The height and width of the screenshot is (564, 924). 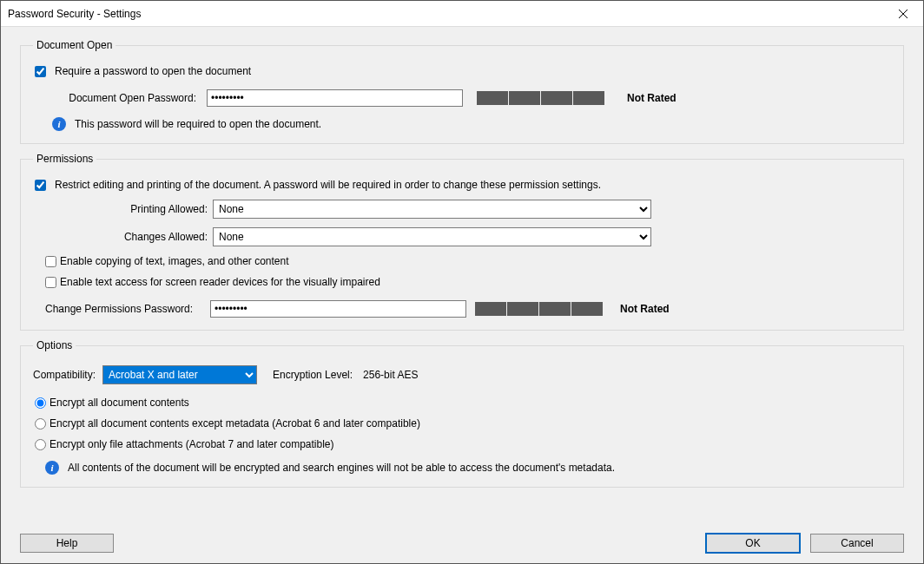 I want to click on password-strength-label: Not Rated, so click(x=651, y=98).